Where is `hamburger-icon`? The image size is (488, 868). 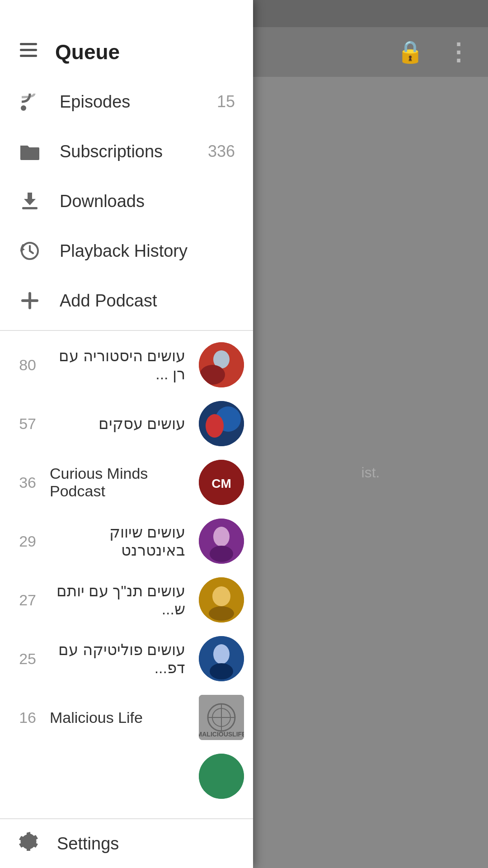 hamburger-icon is located at coordinates (28, 50).